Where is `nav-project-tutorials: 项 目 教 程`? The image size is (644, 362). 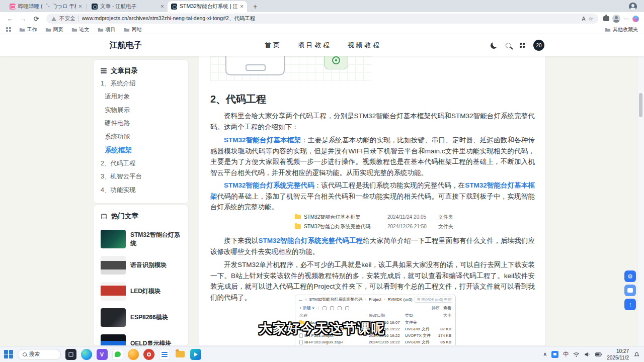
nav-project-tutorials: 项 目 教 程 is located at coordinates (314, 45).